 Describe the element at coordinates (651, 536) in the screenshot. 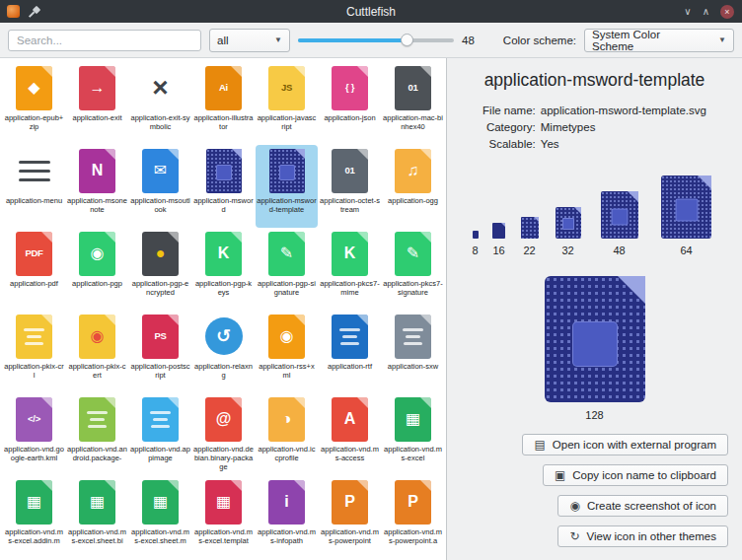

I see `button-label: View icon in other themes` at that location.